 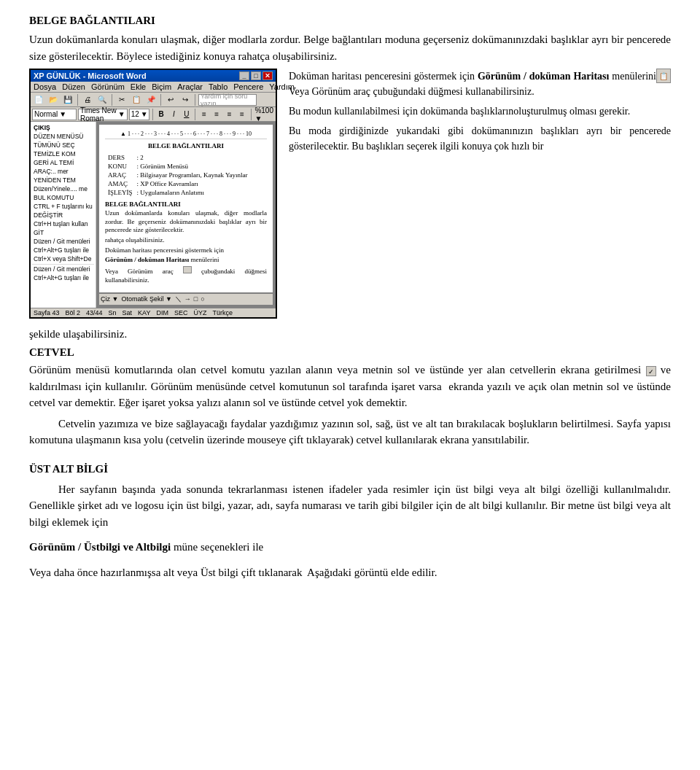 I want to click on cut-button: ✂, so click(x=122, y=100).